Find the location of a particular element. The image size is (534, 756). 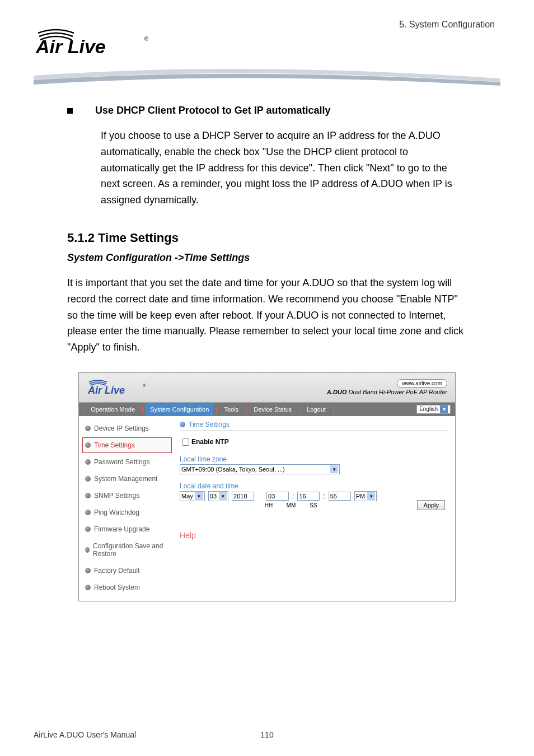

section-paragraph: It is important that you set the date an… is located at coordinates (267, 315).